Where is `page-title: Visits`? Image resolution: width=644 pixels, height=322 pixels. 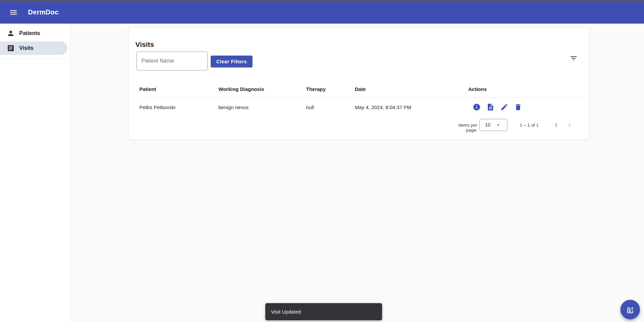 page-title: Visits is located at coordinates (145, 44).